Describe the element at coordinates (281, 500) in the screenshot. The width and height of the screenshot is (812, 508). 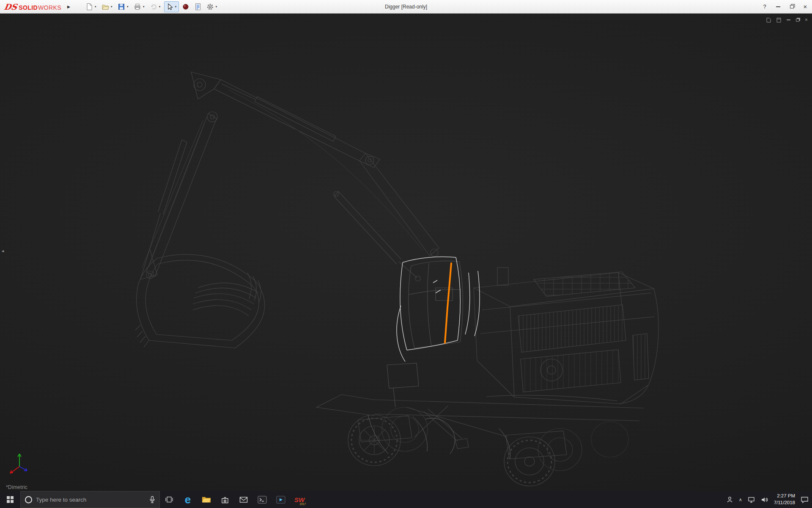
I see `media-player-icon` at that location.